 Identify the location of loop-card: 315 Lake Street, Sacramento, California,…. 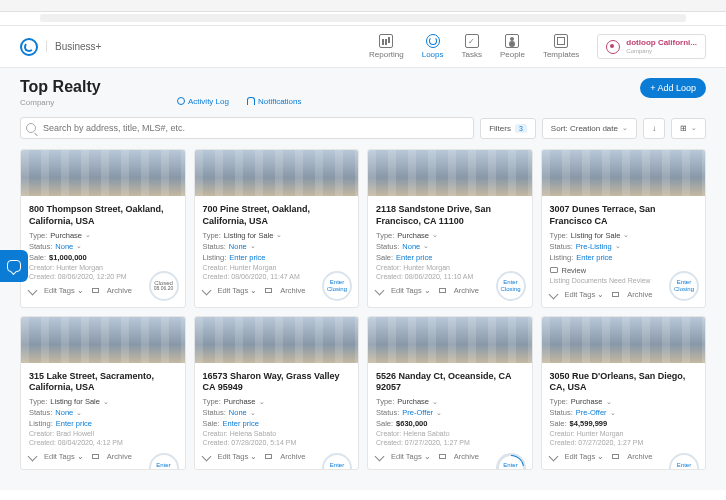
(103, 394).